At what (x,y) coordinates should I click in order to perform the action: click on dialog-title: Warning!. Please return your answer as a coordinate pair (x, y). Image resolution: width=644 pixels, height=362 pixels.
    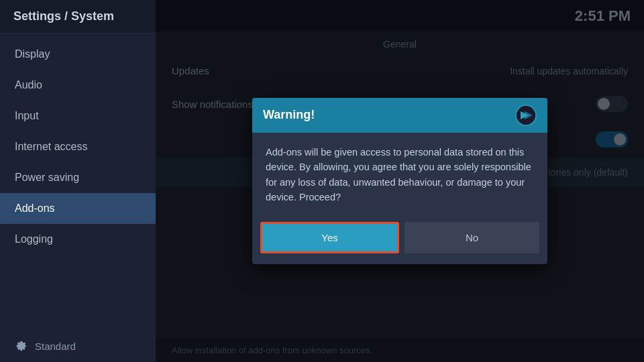
    Looking at the image, I should click on (288, 115).